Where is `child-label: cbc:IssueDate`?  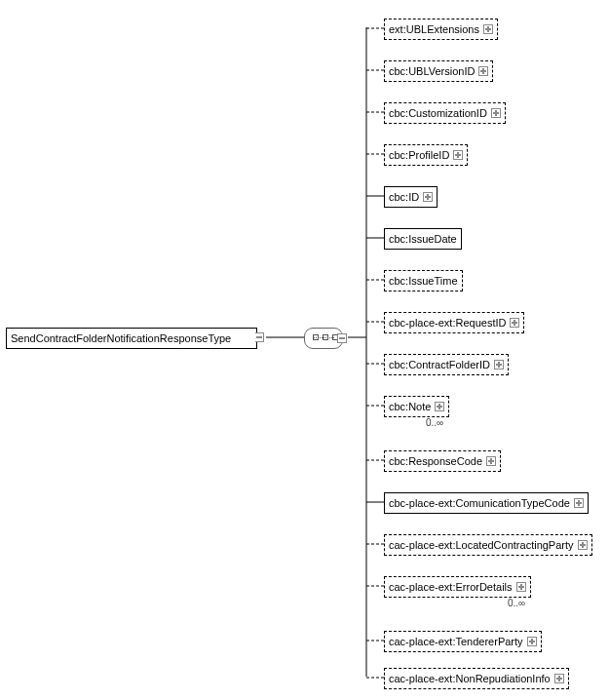 child-label: cbc:IssueDate is located at coordinates (423, 239).